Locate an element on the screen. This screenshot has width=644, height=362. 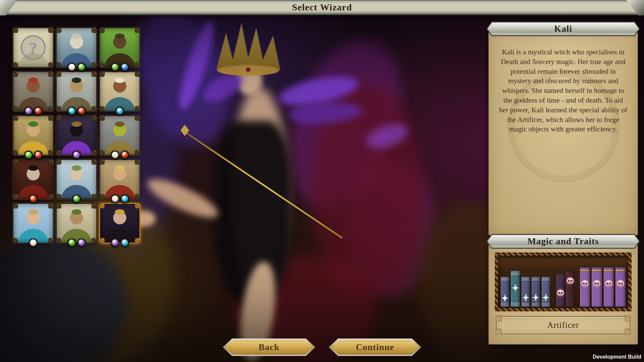
wizard-description: Kali is a mystical witch who specialises… is located at coordinates (563, 83).